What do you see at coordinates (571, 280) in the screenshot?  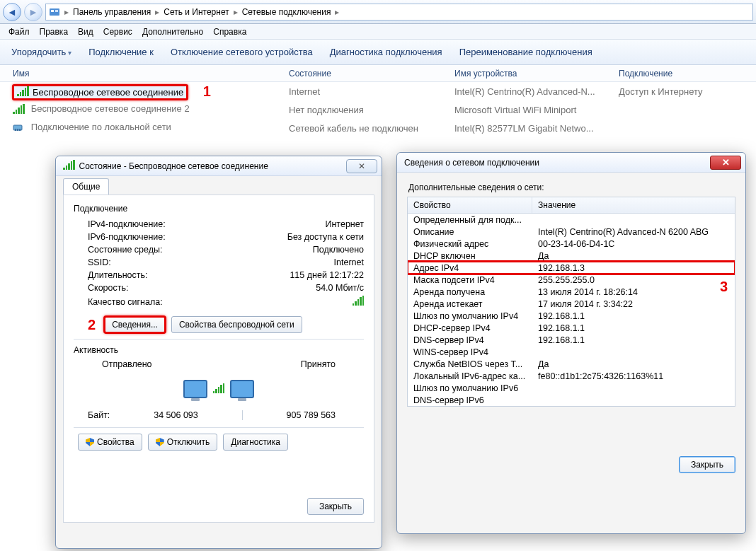 I see `table-row: Маска подсети IPv4255.255.255.0` at bounding box center [571, 280].